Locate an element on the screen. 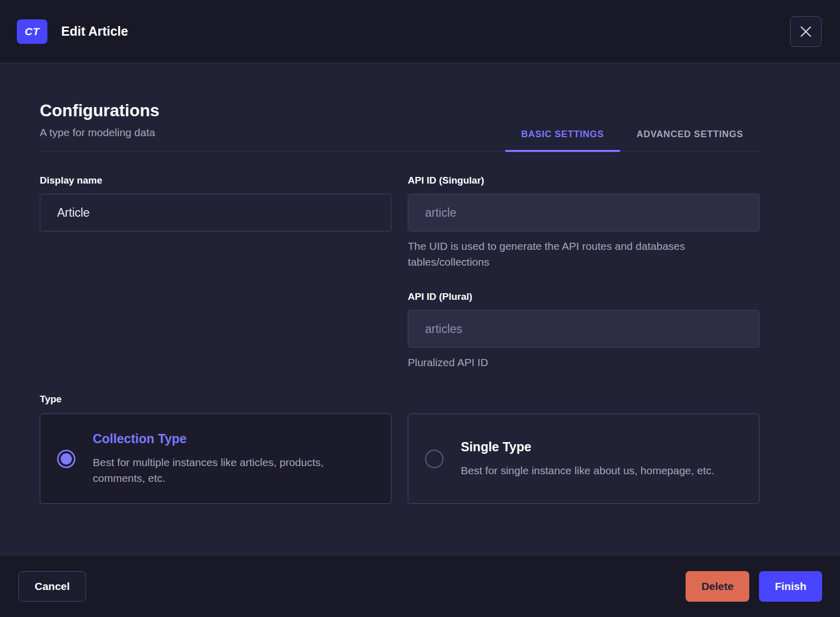  collection-type-card: Collection Type Best for multiple instan… is located at coordinates (216, 459).